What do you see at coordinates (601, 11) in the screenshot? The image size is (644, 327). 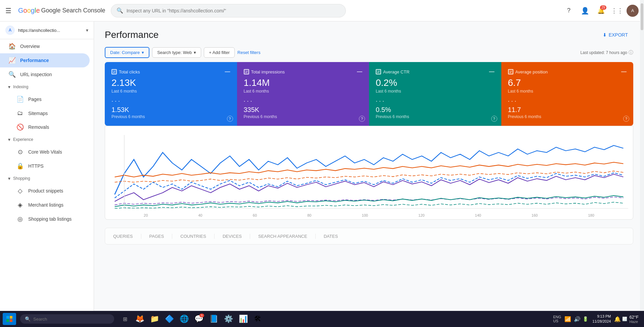 I see `notifications-button: 🔔 29` at bounding box center [601, 11].